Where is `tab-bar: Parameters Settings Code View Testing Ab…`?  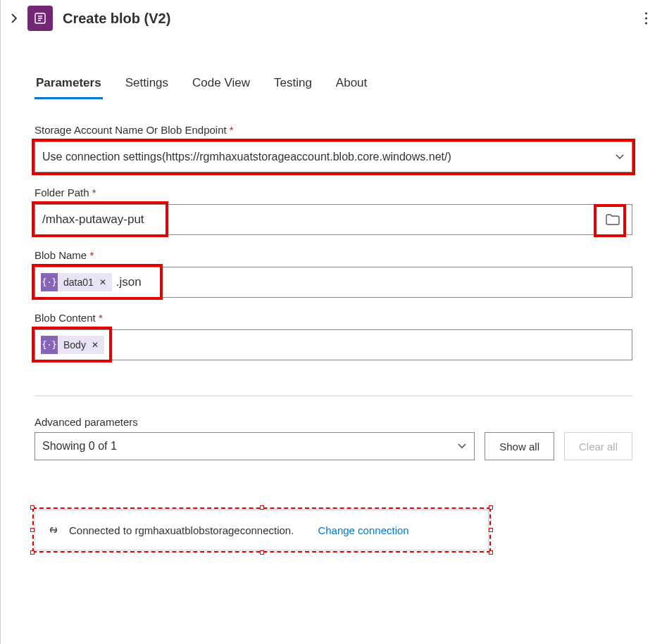 tab-bar: Parameters Settings Code View Testing Ab… is located at coordinates (334, 86).